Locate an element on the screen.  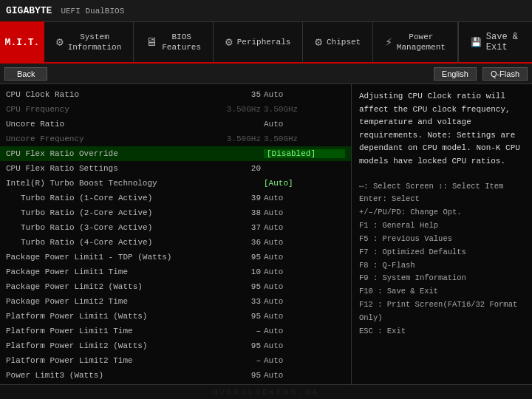
table-row: Intel(R) Turbo Boost Technology[Auto] is located at coordinates (176, 183).